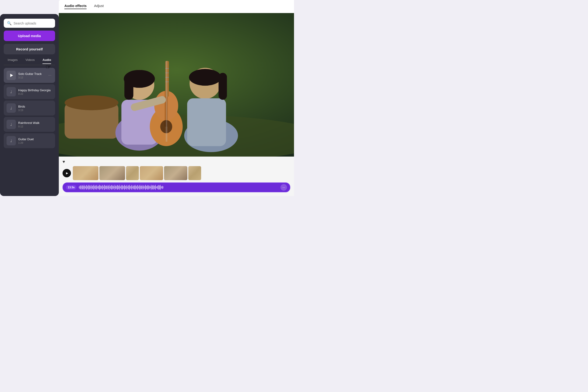  Describe the element at coordinates (50, 76) in the screenshot. I see `audio-item-more-solo-guitar: ···` at that location.